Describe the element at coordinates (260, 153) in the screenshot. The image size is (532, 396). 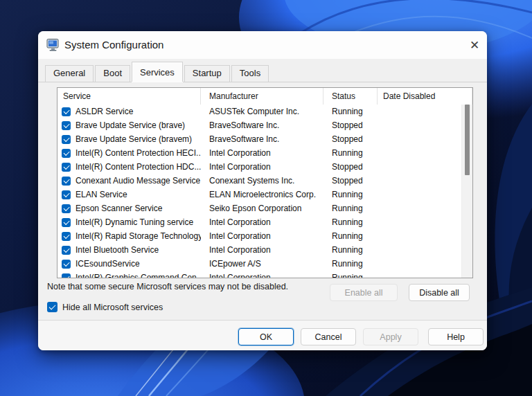
I see `service-row: Intel(R) Content Protection HECI...Intel…` at that location.